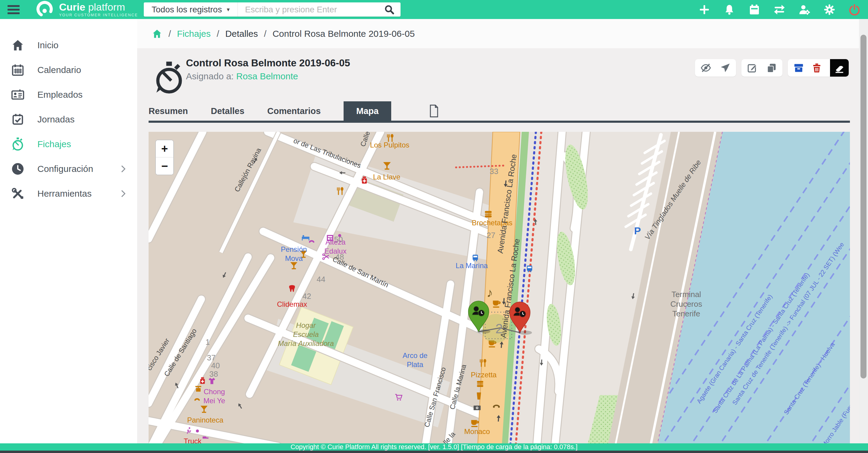 This screenshot has width=868, height=453. I want to click on scrollbar-thumb, so click(864, 206).